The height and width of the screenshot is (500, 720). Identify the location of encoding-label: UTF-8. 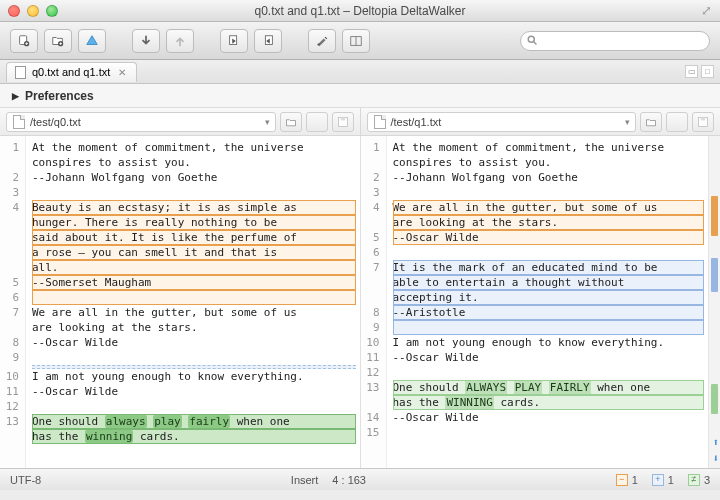
(26, 480).